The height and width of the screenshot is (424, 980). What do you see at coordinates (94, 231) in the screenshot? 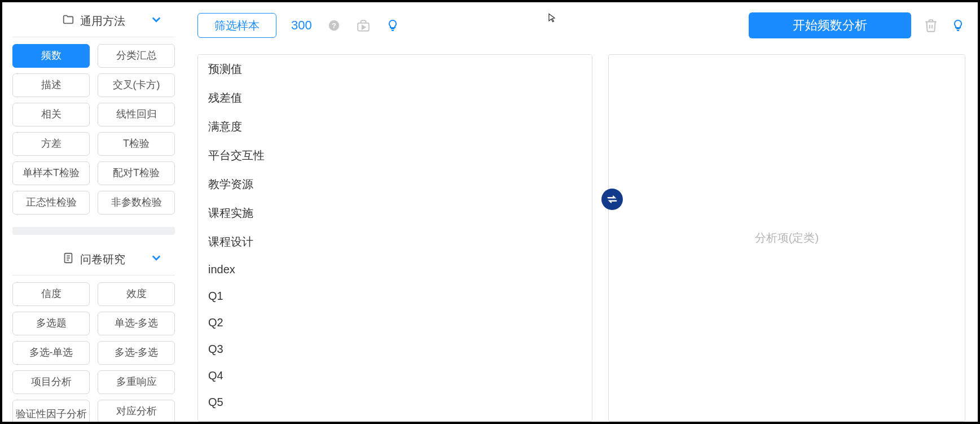
I see `section-footer-bar` at bounding box center [94, 231].